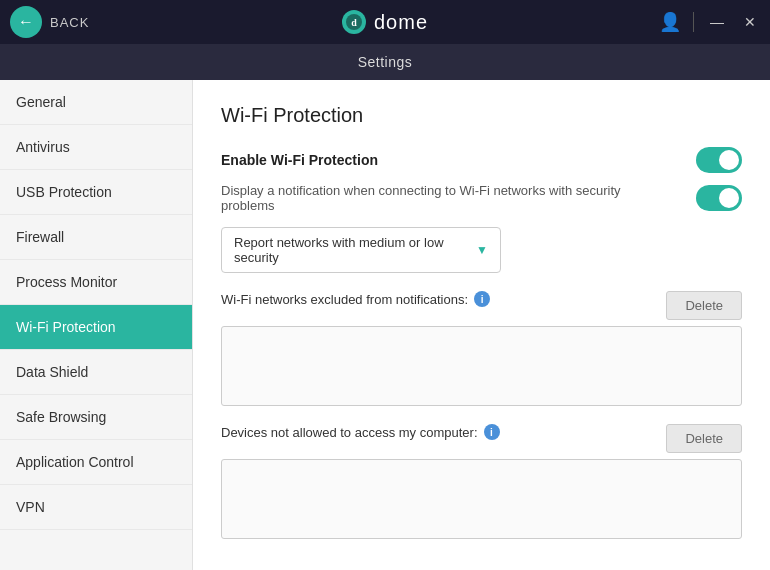  What do you see at coordinates (96, 328) in the screenshot?
I see `sidebar-item-wifi-protection: Wi-Fi Protection` at bounding box center [96, 328].